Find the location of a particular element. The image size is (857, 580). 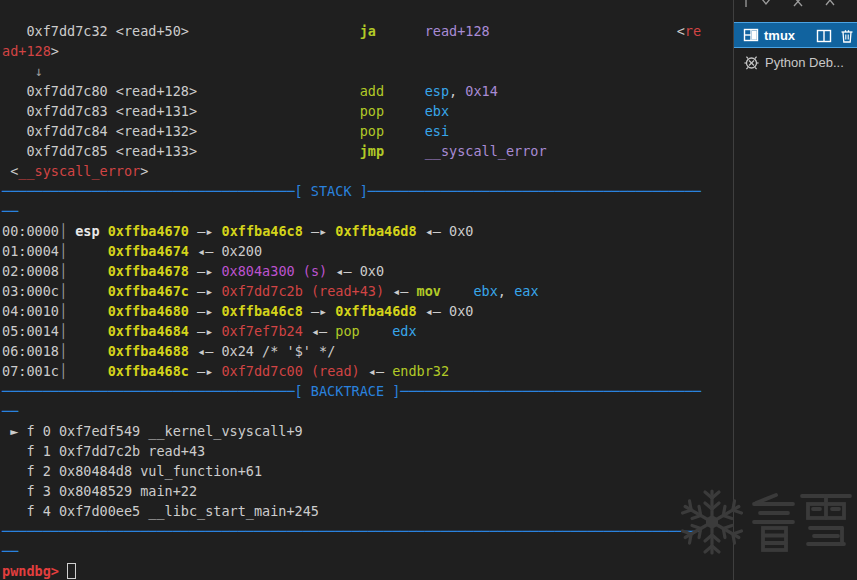

terminal-line: 03:000c│ 0xffba467c —▸ 0xf7dd7c2b (read+… is located at coordinates (368, 291).